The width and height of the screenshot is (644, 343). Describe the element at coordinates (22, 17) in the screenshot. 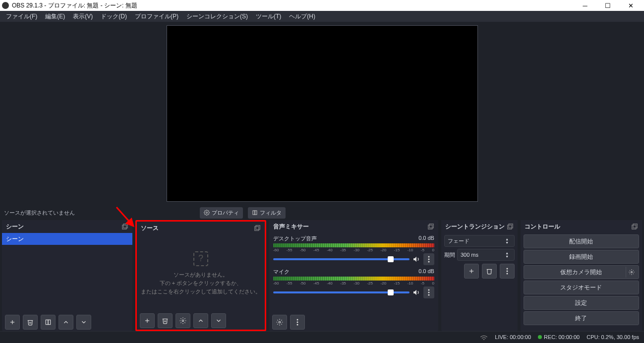

I see `menu-file: ファイル(F)` at that location.